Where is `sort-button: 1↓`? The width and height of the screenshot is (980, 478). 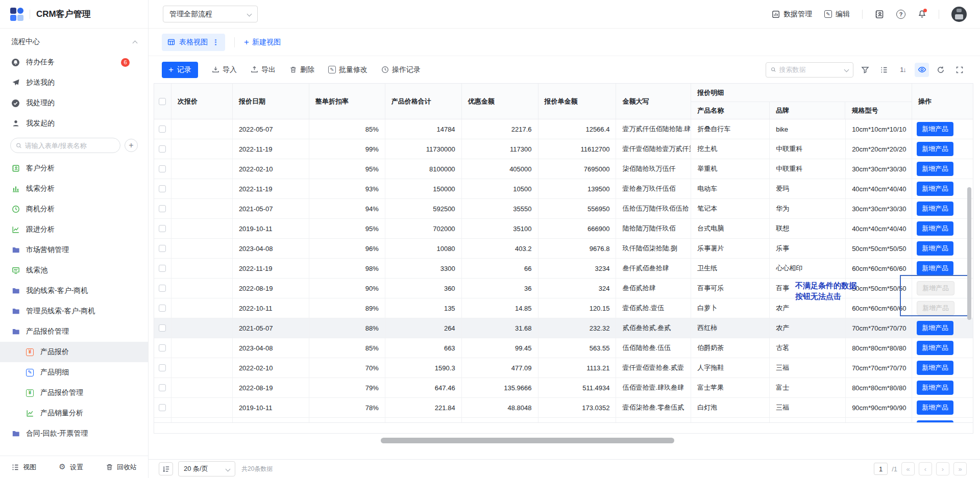
sort-button: 1↓ is located at coordinates (903, 70).